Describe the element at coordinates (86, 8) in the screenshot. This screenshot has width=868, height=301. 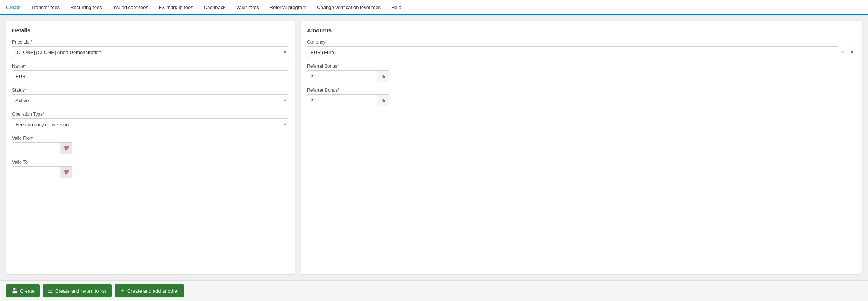
I see `nav-item-recurring-fees: Recurring fees` at that location.